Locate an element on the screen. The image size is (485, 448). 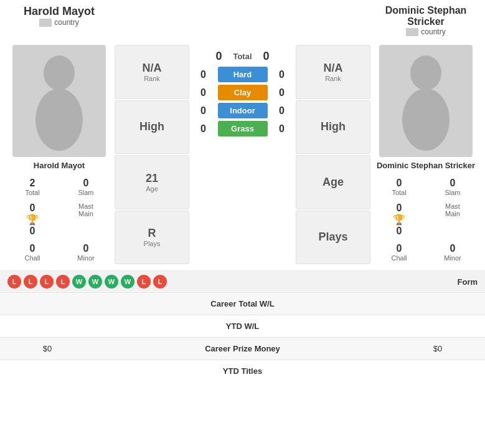
form-badge-6: W is located at coordinates (111, 282).